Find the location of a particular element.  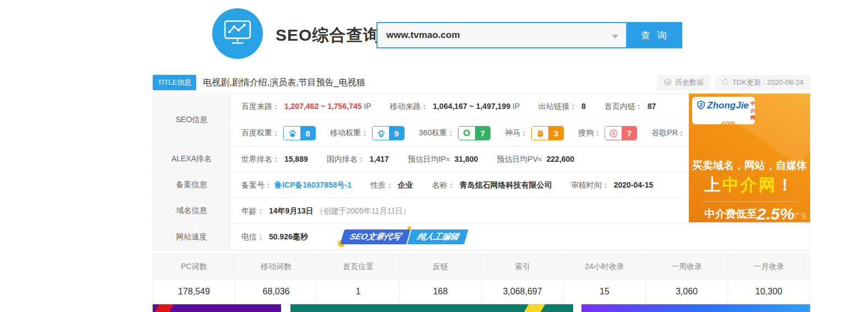

stats-header: PC词数 is located at coordinates (194, 267).